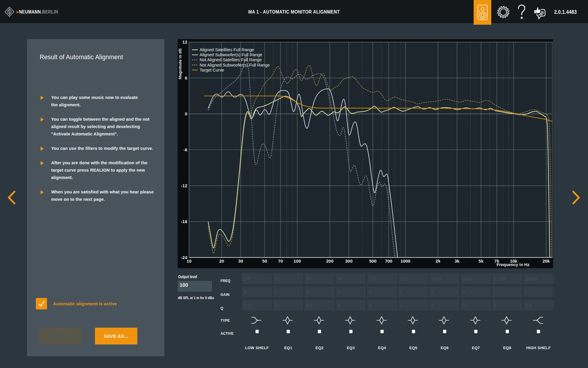 The height and width of the screenshot is (368, 588). Describe the element at coordinates (240, 261) in the screenshot. I see `x-tick-label: 30` at that location.